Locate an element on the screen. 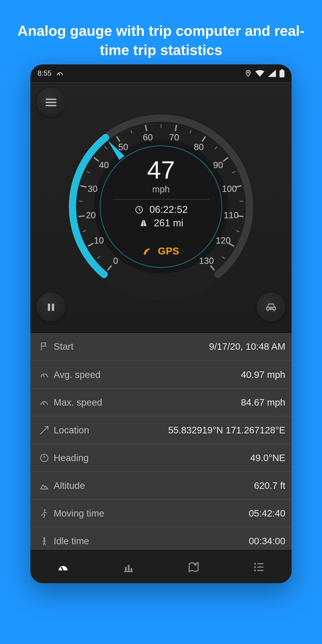 This screenshot has width=322, height=644. readout-divider is located at coordinates (161, 199).